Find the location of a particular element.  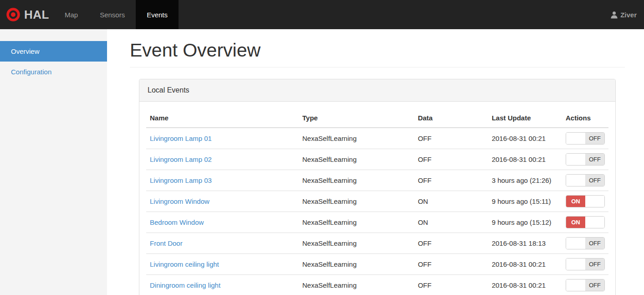

event-name-link: Livingroom Lamp 03 is located at coordinates (181, 181).